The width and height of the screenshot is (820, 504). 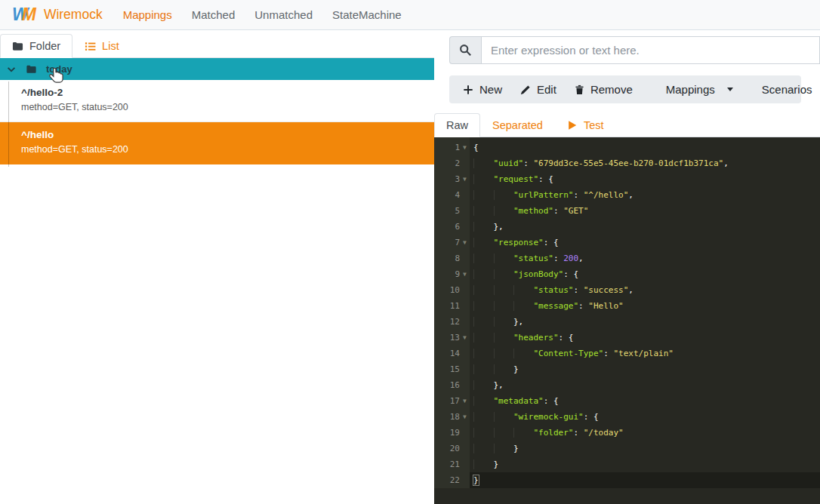 What do you see at coordinates (11, 69) in the screenshot?
I see `chevron-down-icon` at bounding box center [11, 69].